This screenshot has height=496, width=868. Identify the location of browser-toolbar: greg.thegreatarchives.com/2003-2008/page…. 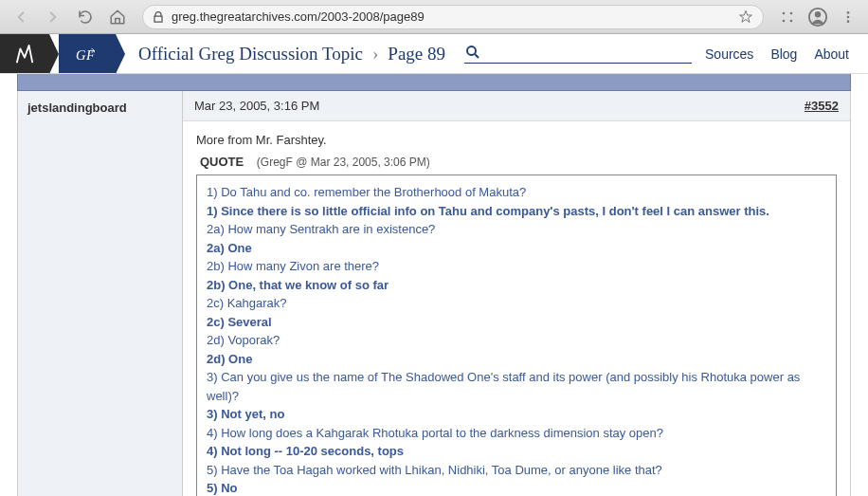
(434, 17).